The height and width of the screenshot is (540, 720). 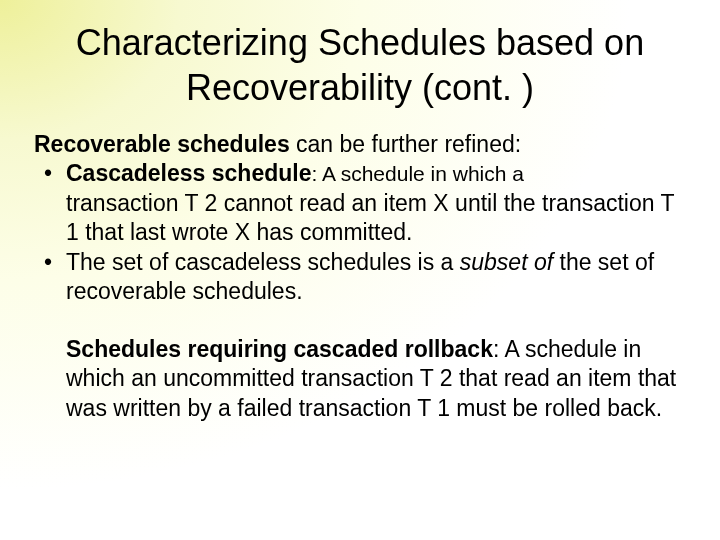 What do you see at coordinates (406, 144) in the screenshot?
I see `intro-rest: can be further refined:` at bounding box center [406, 144].